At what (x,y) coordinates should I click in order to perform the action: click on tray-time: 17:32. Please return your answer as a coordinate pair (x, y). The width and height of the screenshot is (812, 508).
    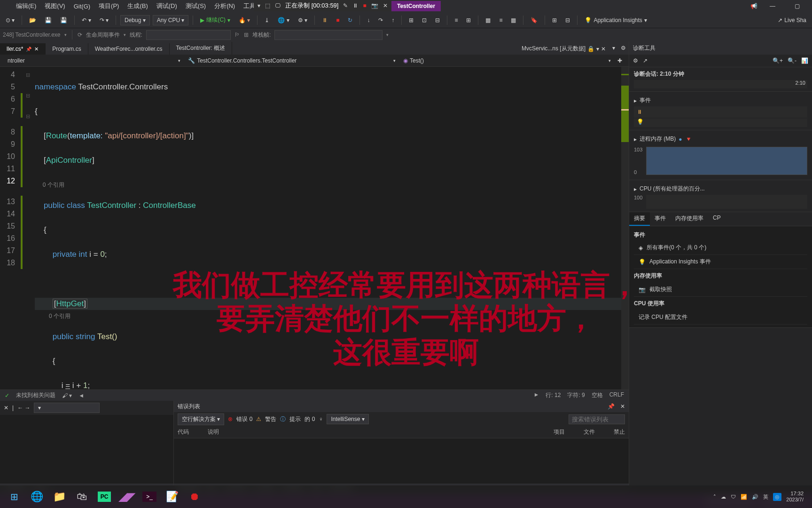
    Looking at the image, I should click on (795, 494).